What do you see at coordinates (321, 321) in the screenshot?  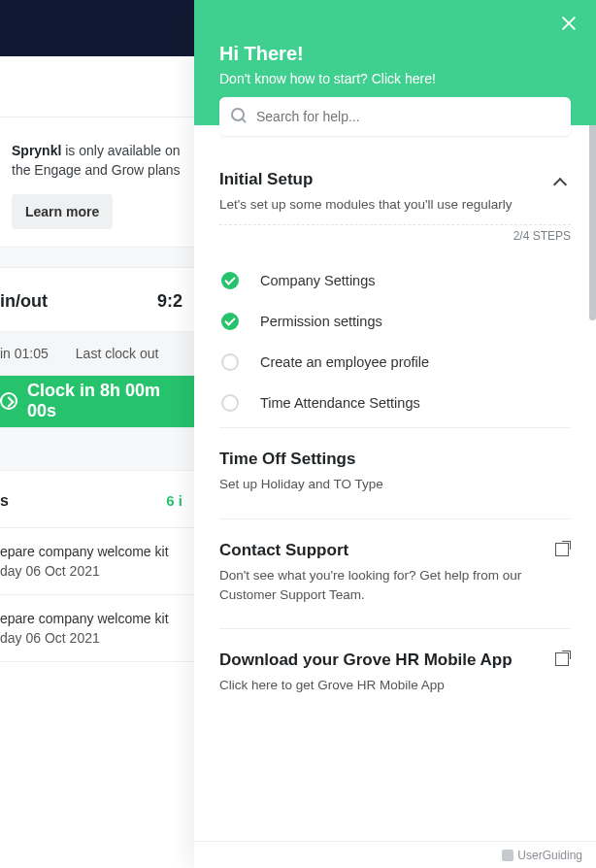 I see `checklist-item-label: Permission settings` at bounding box center [321, 321].